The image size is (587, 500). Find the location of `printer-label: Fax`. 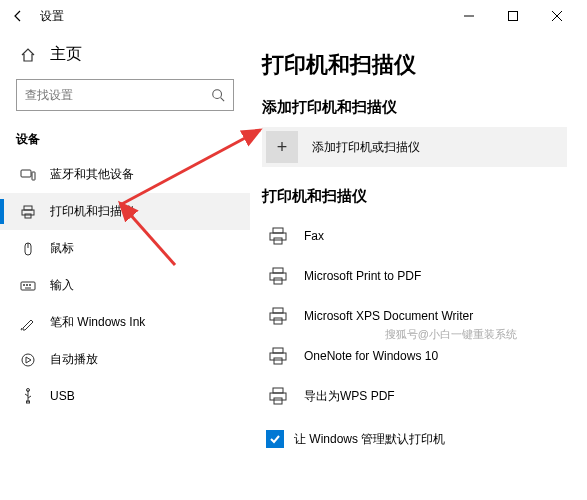

printer-label: Fax is located at coordinates (314, 236).